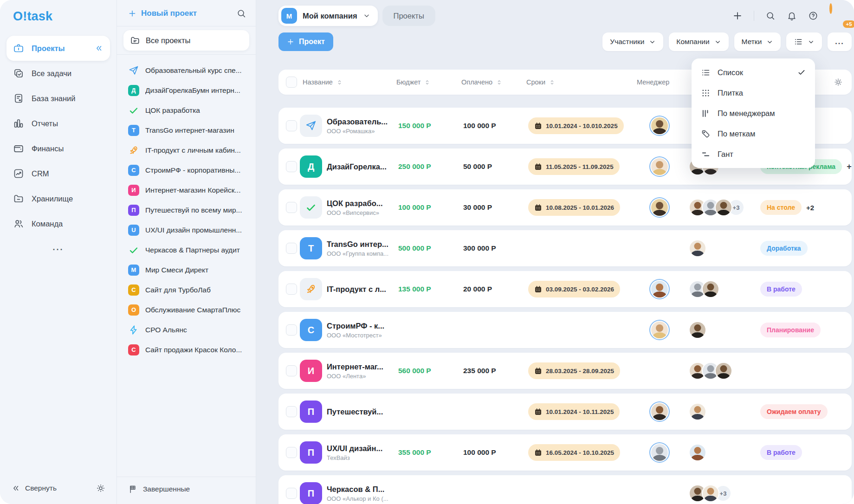 The height and width of the screenshot is (504, 854). I want to click on project-list-item: С СтроимРФ - корпоративны..., so click(190, 170).